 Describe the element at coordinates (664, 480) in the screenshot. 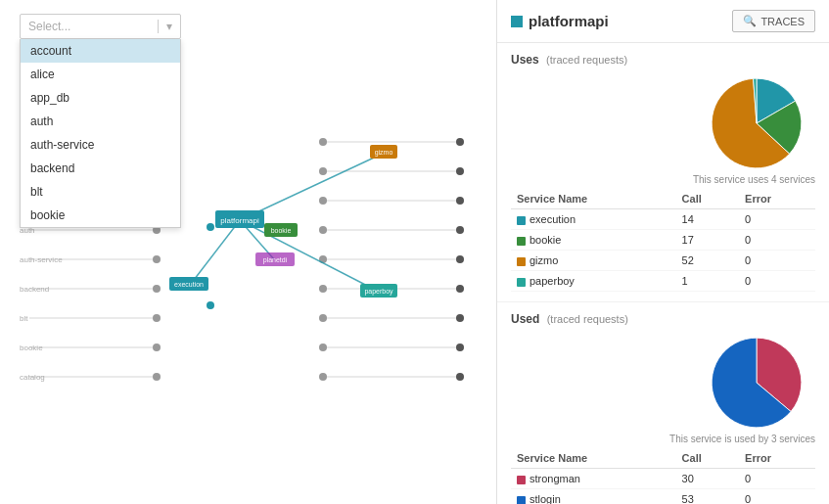

I see `table-row: strongman 30 0` at that location.